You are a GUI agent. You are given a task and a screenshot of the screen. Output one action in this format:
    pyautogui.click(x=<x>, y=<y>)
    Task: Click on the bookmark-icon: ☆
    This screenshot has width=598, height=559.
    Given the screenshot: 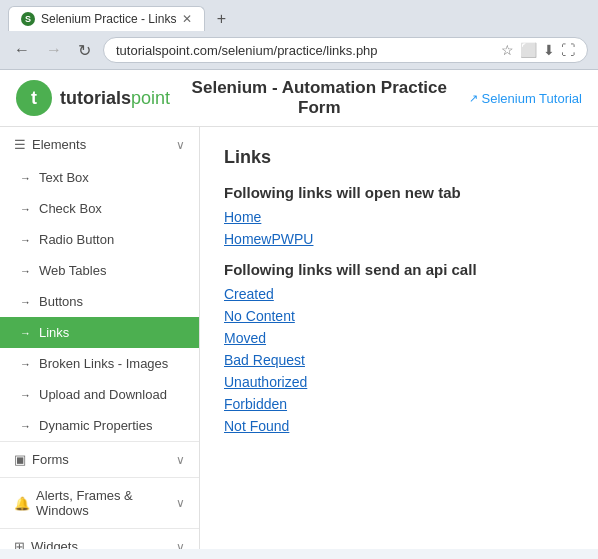 What is the action you would take?
    pyautogui.click(x=508, y=50)
    